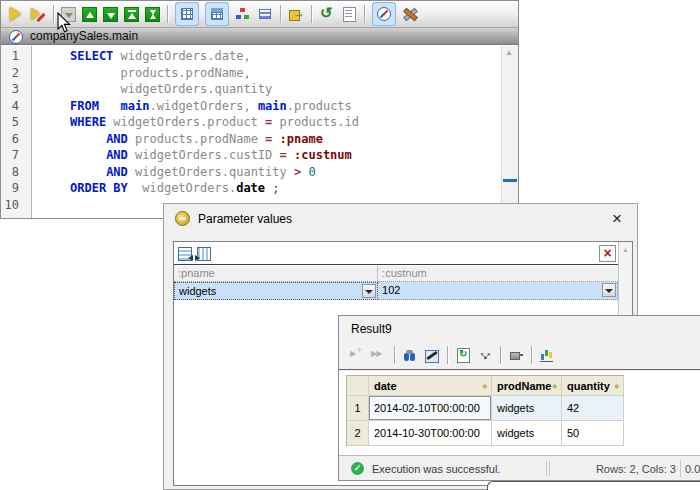  Describe the element at coordinates (379, 355) in the screenshot. I see `step-double-icon` at that location.